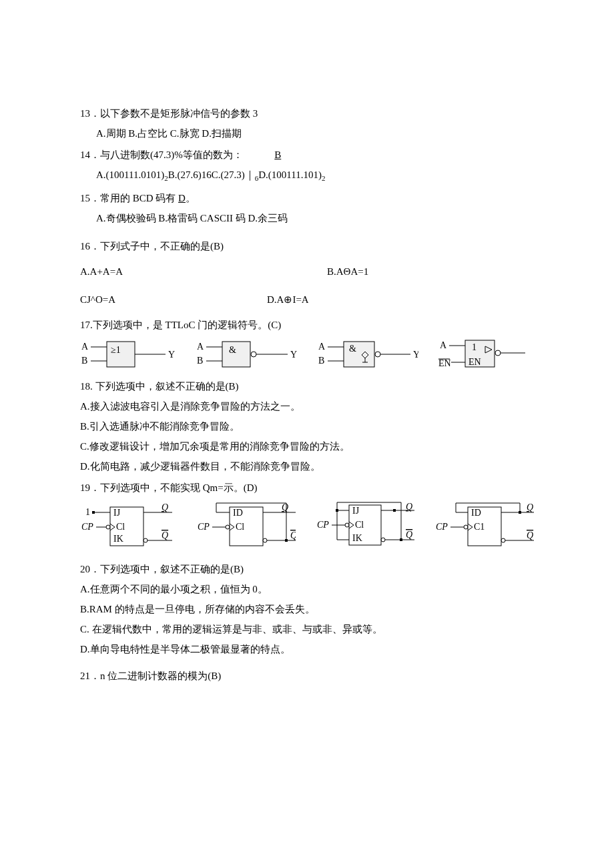  Describe the element at coordinates (307, 466) in the screenshot. I see `q18-opt-d: D.化简电路，减少逻辑器件数目，不能消除竞争冒险。` at that location.